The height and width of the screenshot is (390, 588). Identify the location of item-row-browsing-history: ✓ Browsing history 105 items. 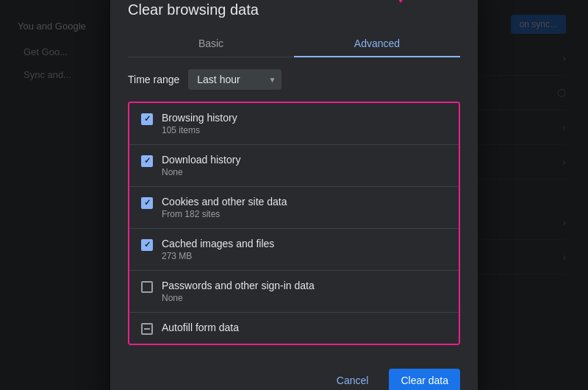
(294, 124).